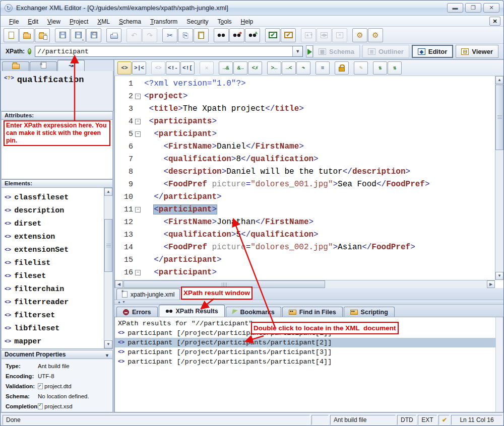  I want to click on validate-button: ✔, so click(273, 35).